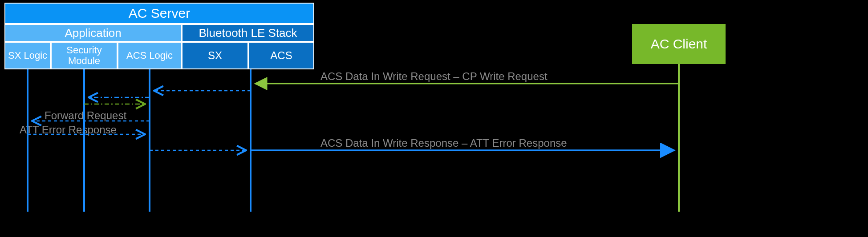 The image size is (868, 237). What do you see at coordinates (28, 56) in the screenshot?
I see `sx-logic-cell: SX Logic` at bounding box center [28, 56].